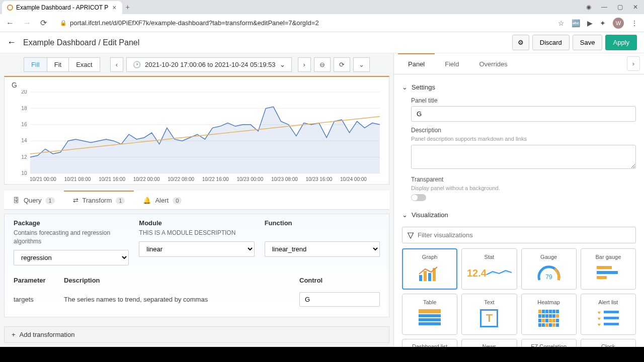  I want to click on viz-card-alert-list: Alert list♥♥♥, so click(608, 314).